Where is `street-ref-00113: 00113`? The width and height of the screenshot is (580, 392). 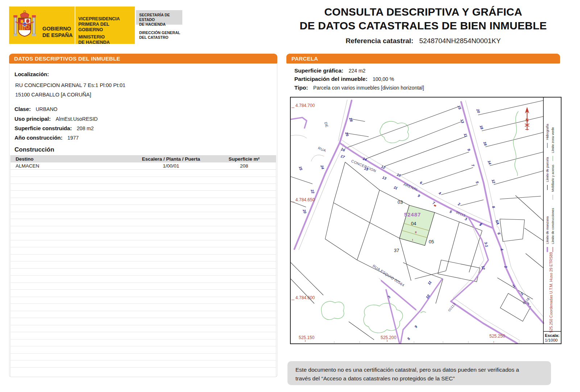 street-ref-00113: 00113 is located at coordinates (452, 307).